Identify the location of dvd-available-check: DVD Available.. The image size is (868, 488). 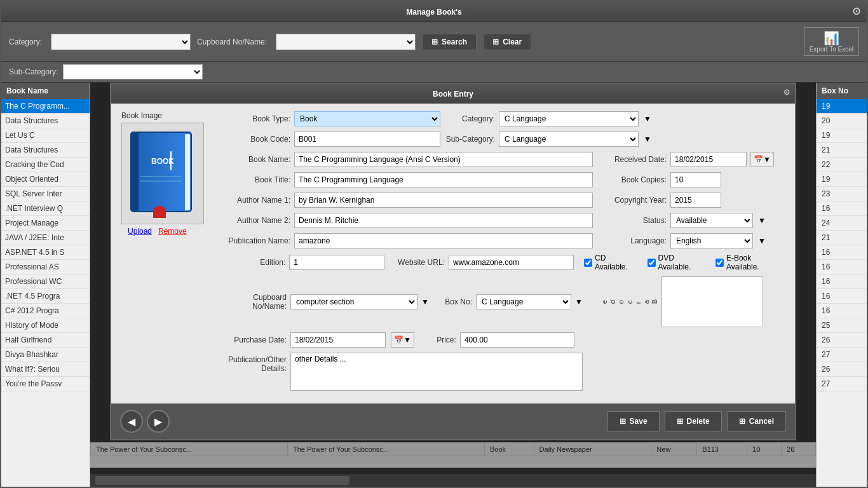
(677, 262).